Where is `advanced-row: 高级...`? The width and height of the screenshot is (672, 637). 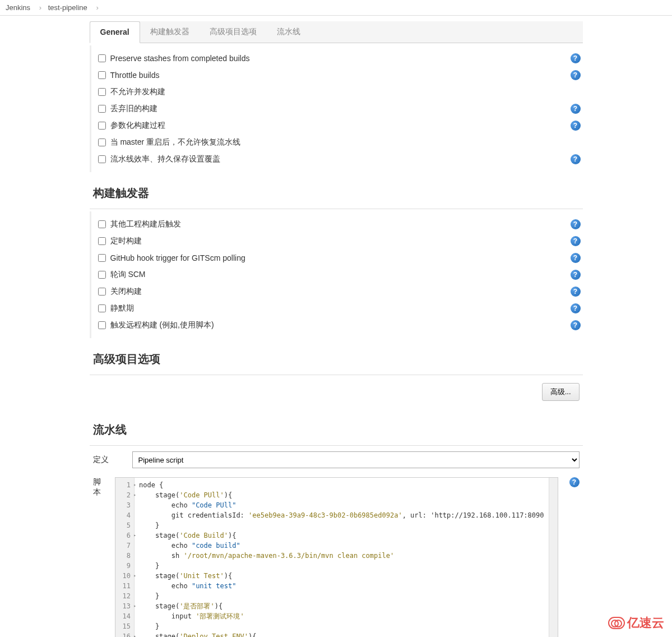
advanced-row: 高级... is located at coordinates (336, 392).